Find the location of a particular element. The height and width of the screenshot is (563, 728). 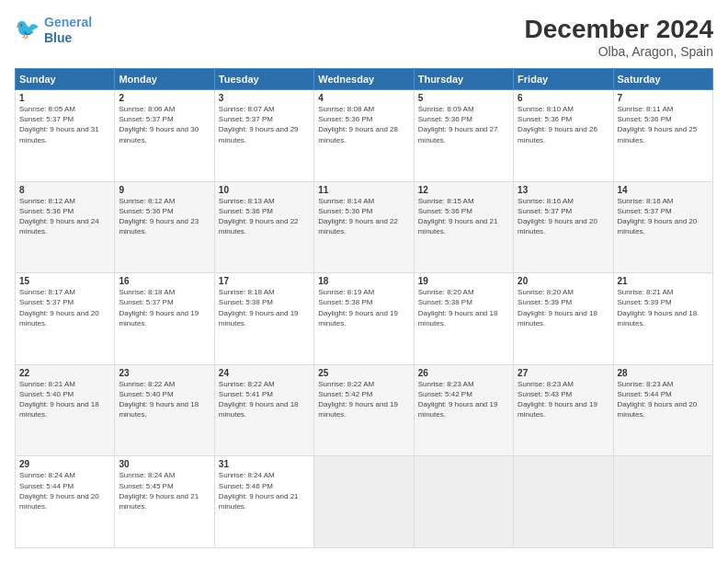

calendar-cell: 30Sunrise: 8:24 AMSunset: 5:45 PMDayligh… is located at coordinates (165, 502).